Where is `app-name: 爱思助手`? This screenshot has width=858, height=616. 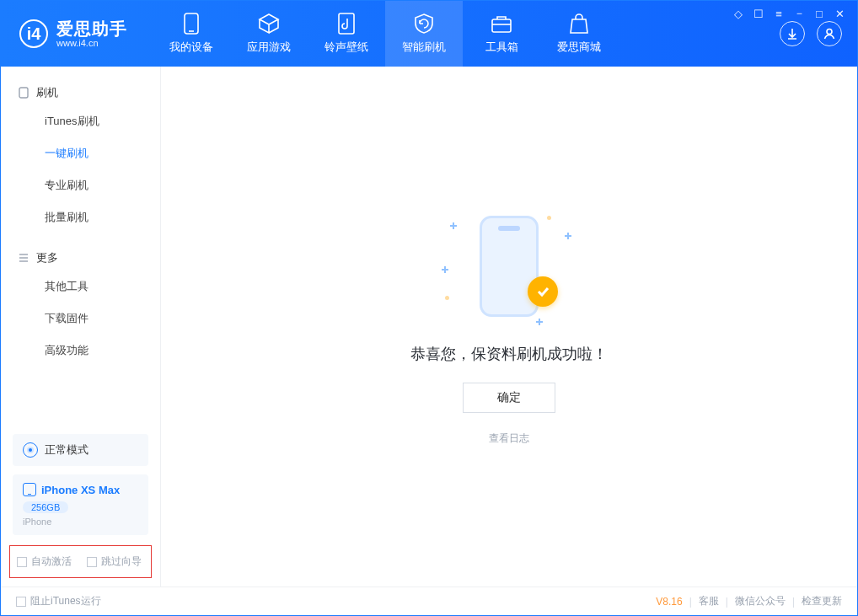 app-name: 爱思助手 is located at coordinates (92, 29).